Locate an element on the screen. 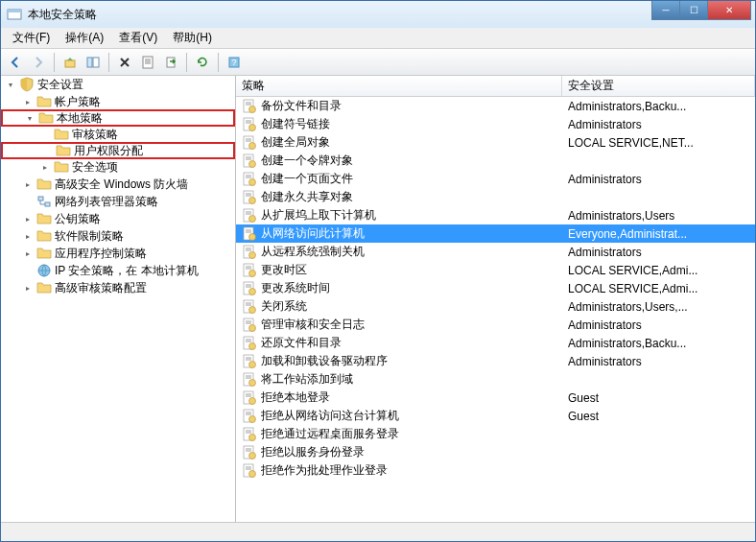  policy-name: 更改时区 is located at coordinates (284, 271).